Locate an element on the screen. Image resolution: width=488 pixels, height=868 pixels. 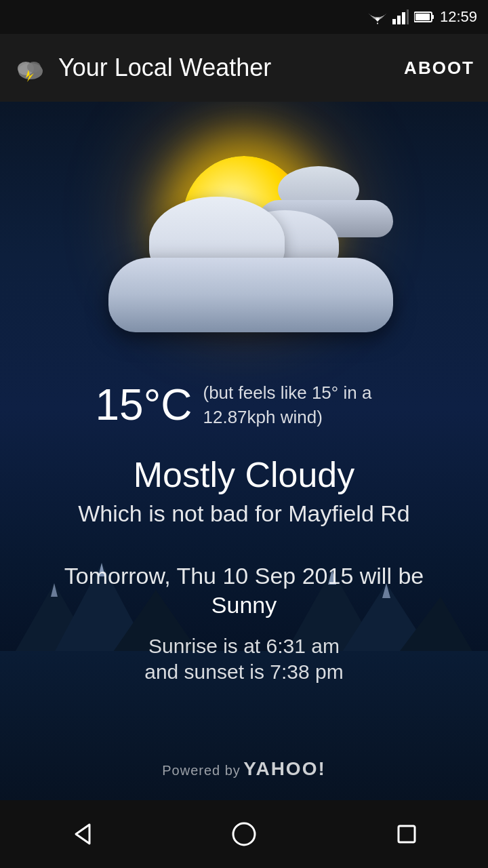
signal-icon is located at coordinates (401, 17).